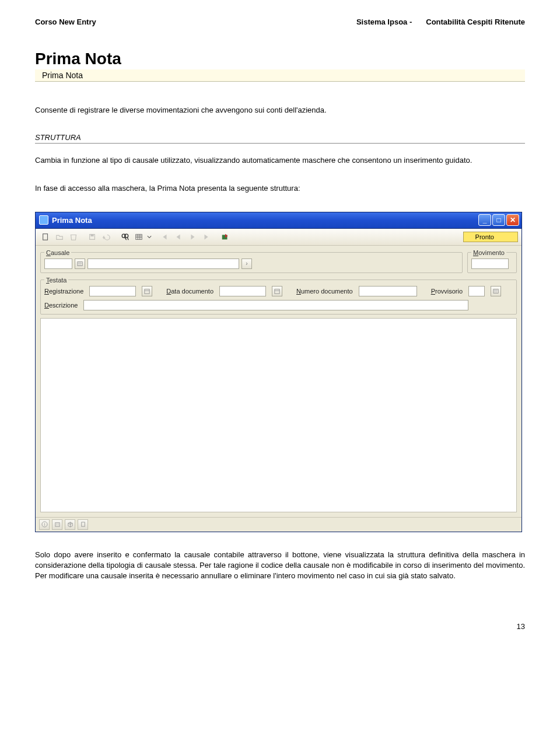 This screenshot has height=737, width=560. What do you see at coordinates (190, 291) in the screenshot?
I see `data-documento-label: Data documento` at bounding box center [190, 291].